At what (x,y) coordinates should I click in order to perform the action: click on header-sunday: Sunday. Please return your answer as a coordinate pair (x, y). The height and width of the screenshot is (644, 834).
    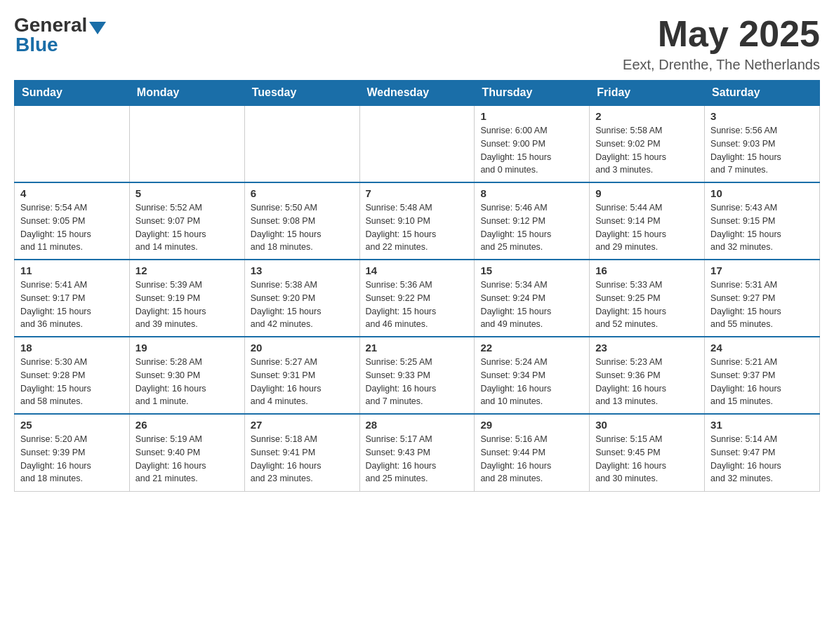
    Looking at the image, I should click on (72, 93).